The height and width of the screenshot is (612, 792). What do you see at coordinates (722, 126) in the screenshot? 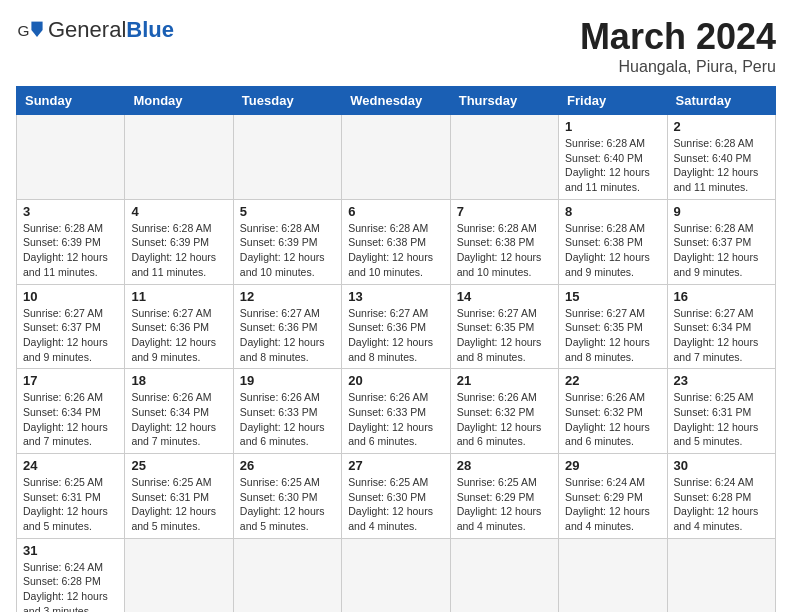
I see `day-number: 2` at bounding box center [722, 126].